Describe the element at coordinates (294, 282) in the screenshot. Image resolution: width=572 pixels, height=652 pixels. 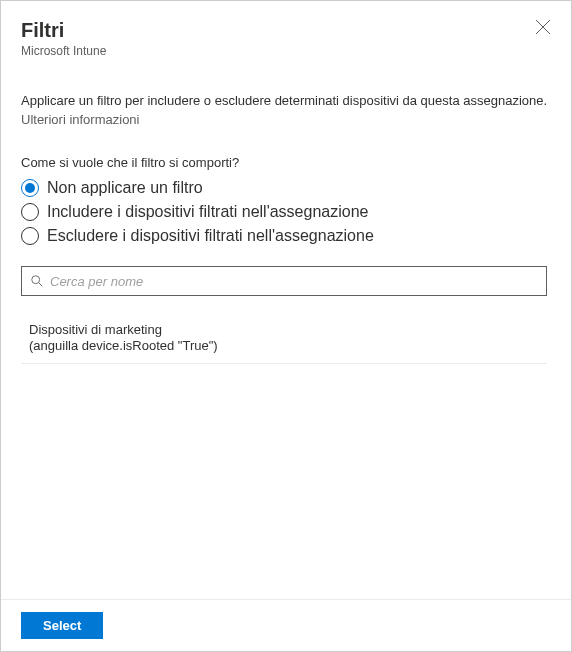
I see `search-input` at that location.